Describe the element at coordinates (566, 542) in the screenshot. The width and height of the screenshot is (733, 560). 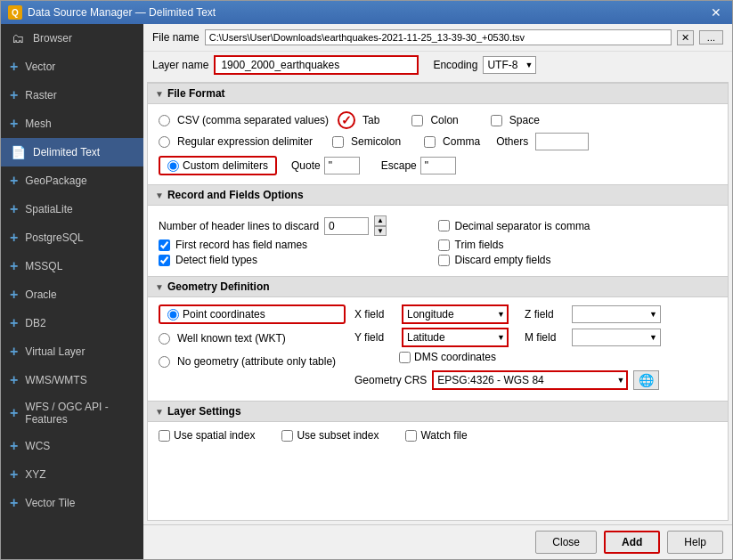
I see `close-button: Close` at that location.